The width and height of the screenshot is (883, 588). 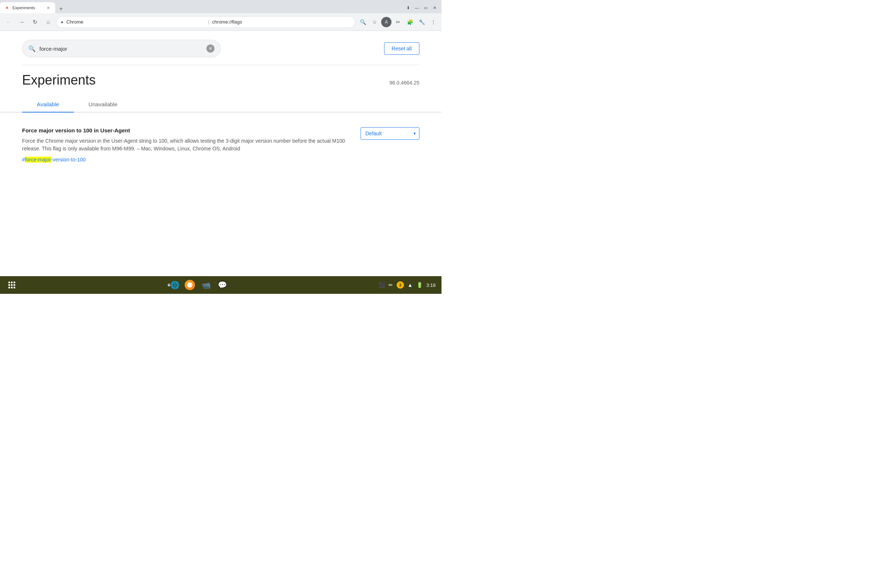 I want to click on flag-title: Force major version to 100 in User-Agent, so click(x=184, y=130).